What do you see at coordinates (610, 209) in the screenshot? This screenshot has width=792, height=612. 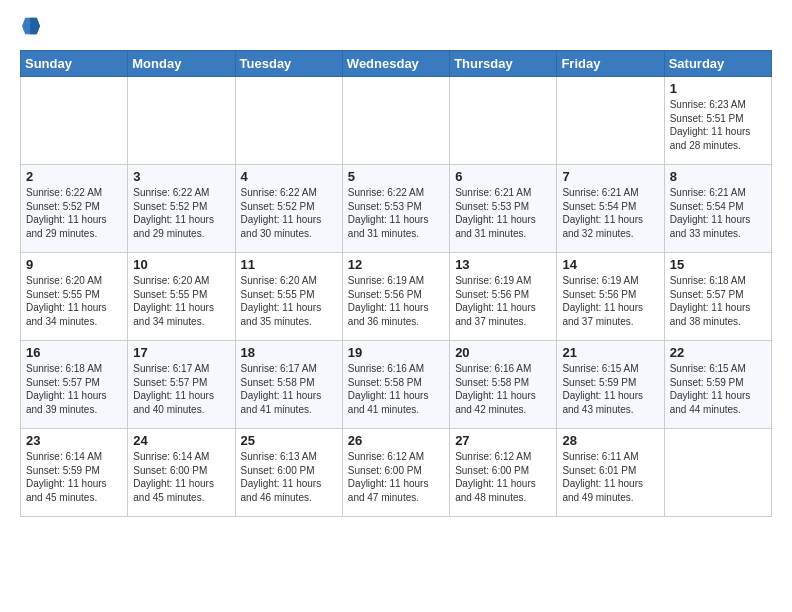 I see `day-cell: 7Sunrise: 6:21 AM Sunset: 5:54 PM Daylig…` at bounding box center [610, 209].